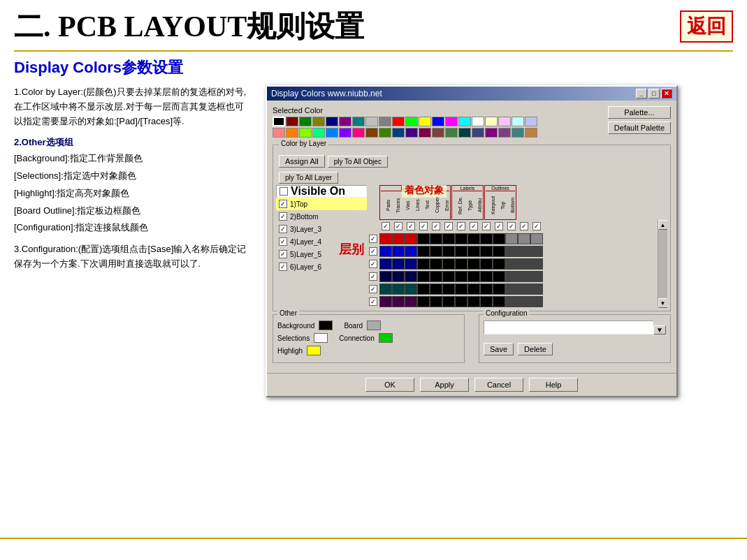 The width and height of the screenshot is (747, 560). Describe the element at coordinates (373, 239) in the screenshot. I see `matrix-row-check-0: ✓` at that location.